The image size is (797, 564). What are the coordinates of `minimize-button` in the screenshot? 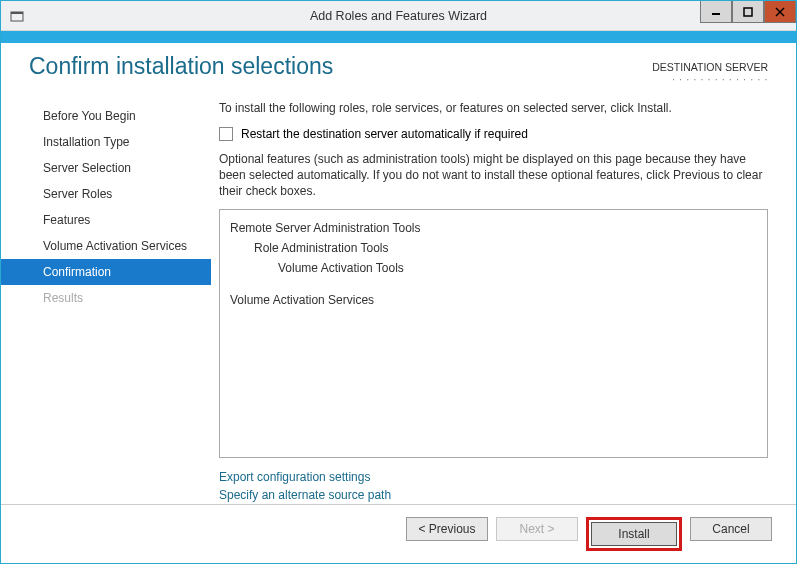 It's located at (716, 12).